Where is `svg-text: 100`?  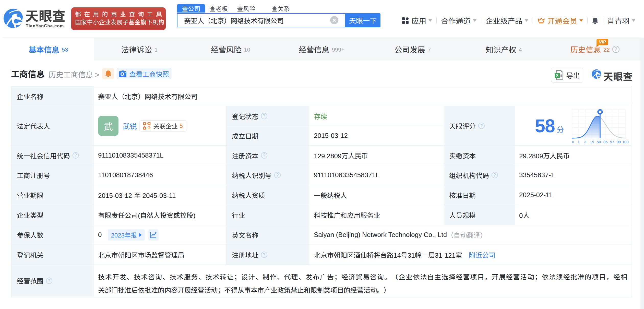
svg-text: 100 is located at coordinates (625, 142).